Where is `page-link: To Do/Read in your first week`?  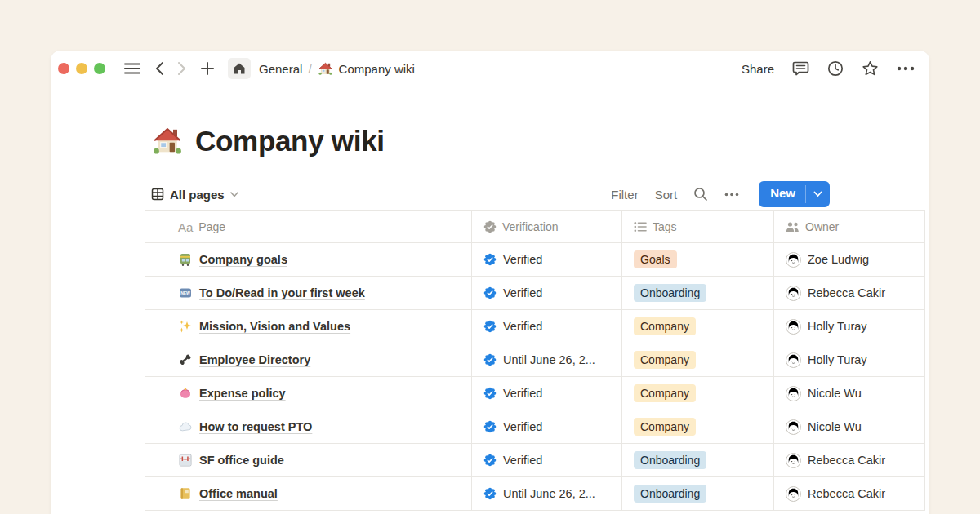 page-link: To Do/Read in your first week is located at coordinates (283, 293).